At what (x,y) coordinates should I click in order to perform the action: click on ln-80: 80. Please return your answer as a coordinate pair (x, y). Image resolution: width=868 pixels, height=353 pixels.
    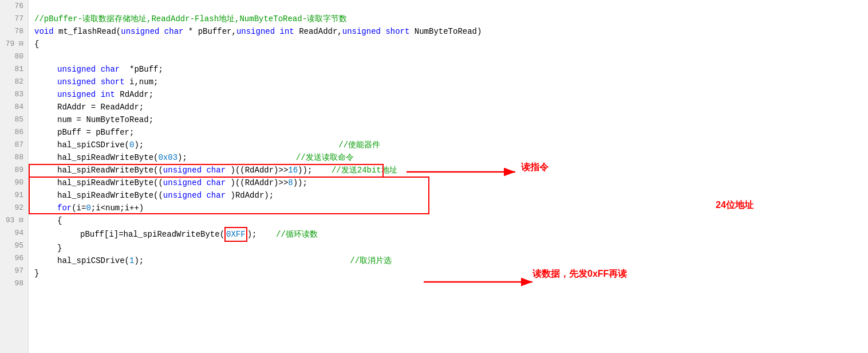
    Looking at the image, I should click on (14, 57).